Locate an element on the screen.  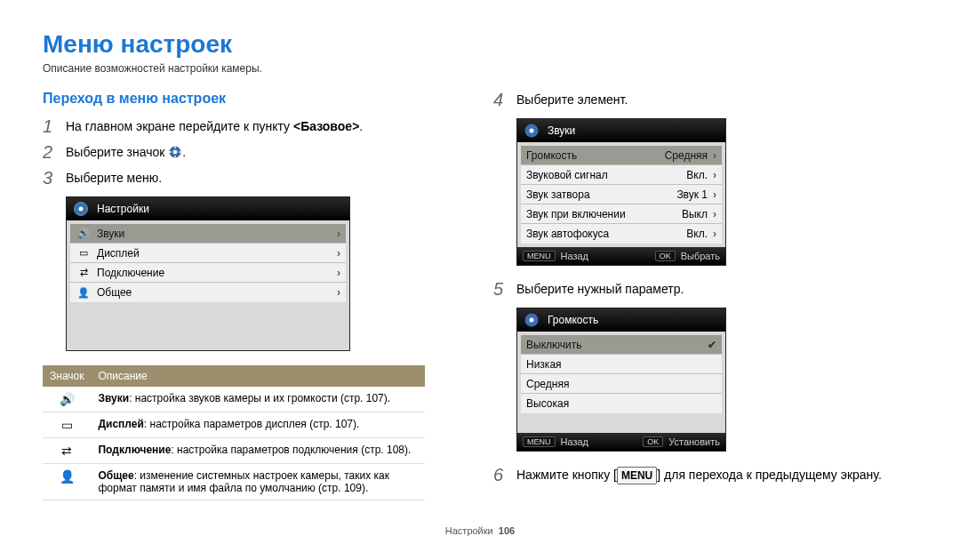
menu-row-value: Звук 1 is located at coordinates (692, 195).